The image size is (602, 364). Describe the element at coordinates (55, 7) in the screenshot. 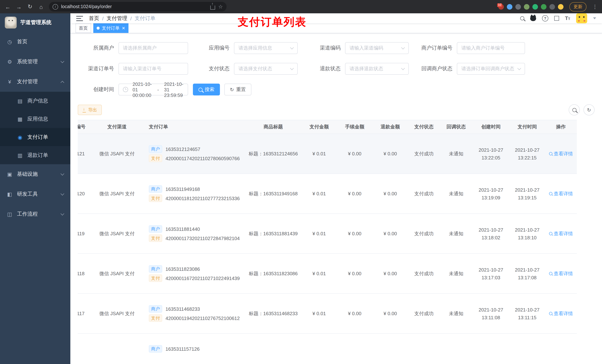

I see `site-info-icon: i` at that location.